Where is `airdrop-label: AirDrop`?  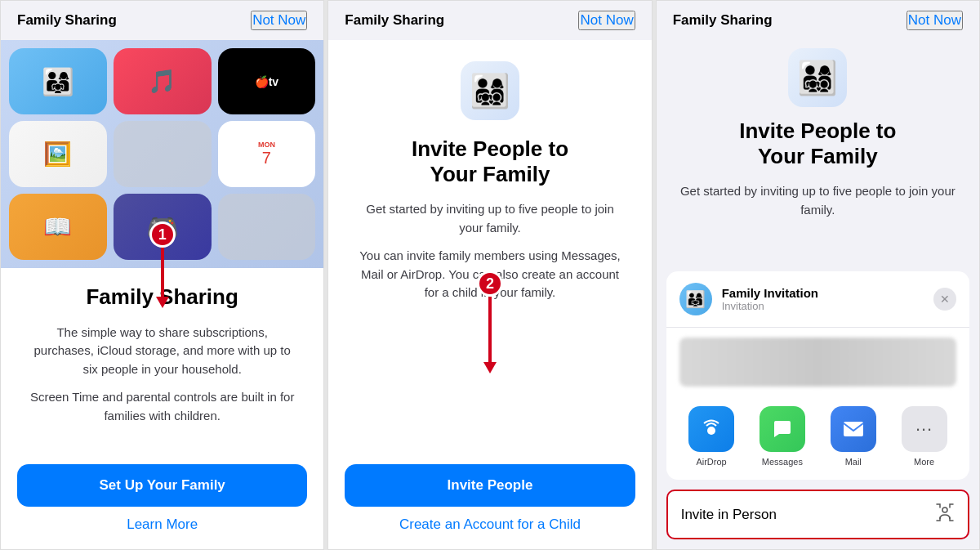 airdrop-label: AirDrop is located at coordinates (710, 462).